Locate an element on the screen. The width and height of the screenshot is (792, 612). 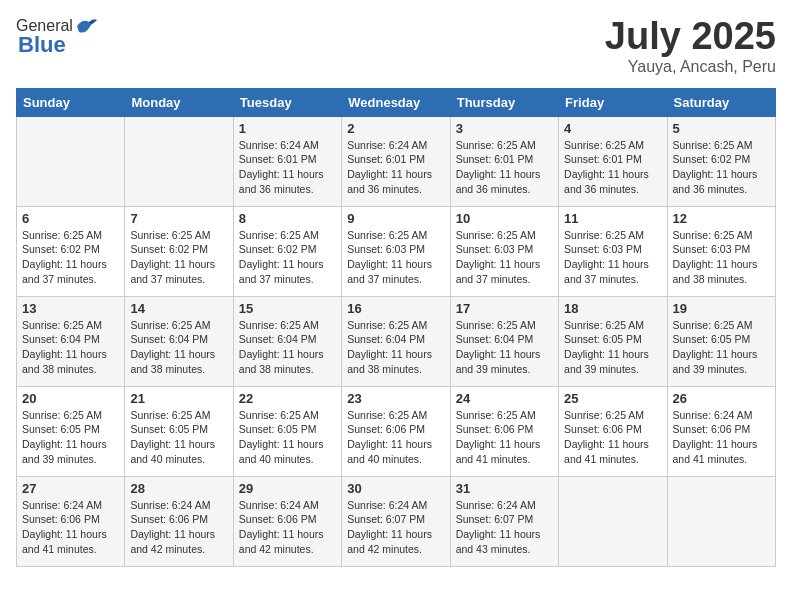
day-number: 8 is located at coordinates (288, 218).